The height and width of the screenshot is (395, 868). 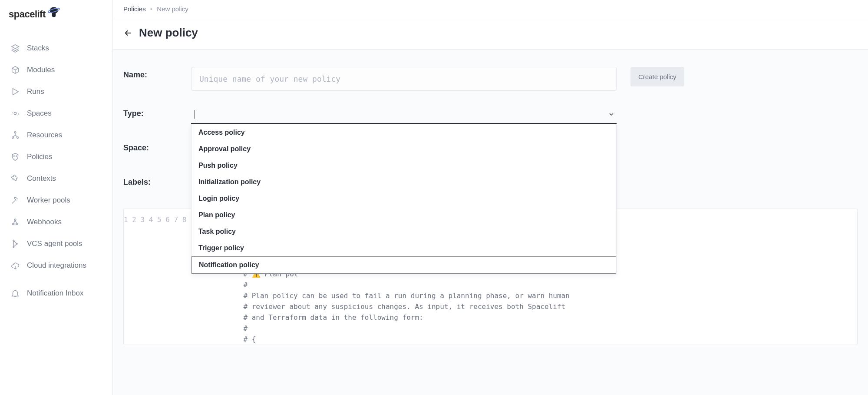 What do you see at coordinates (657, 76) in the screenshot?
I see `create-policy-button: Create policy` at bounding box center [657, 76].